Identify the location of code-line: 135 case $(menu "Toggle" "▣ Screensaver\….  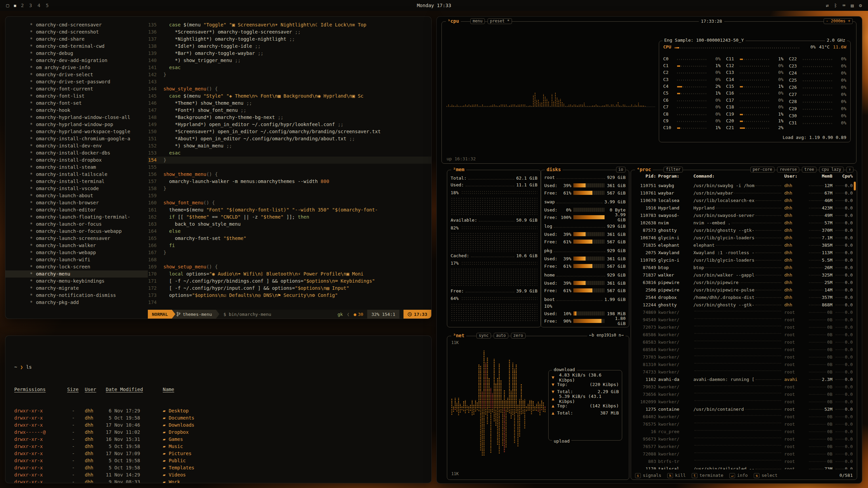
(290, 25).